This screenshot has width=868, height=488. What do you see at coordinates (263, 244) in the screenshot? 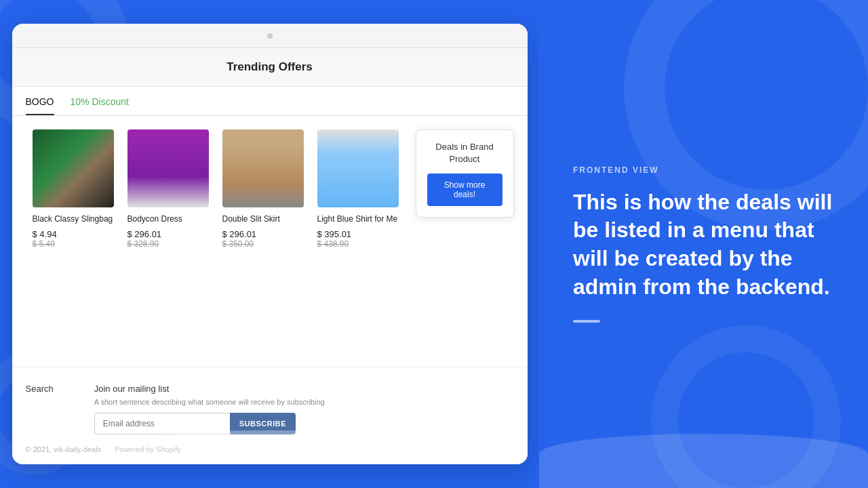
I see `price-original: $ 350.00` at bounding box center [263, 244].